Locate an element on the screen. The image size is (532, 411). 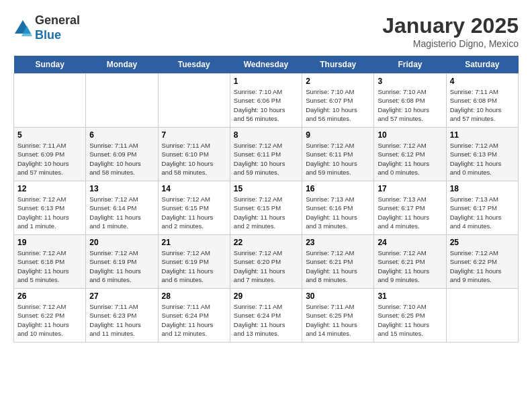
logo-icon is located at coordinates (23, 28).